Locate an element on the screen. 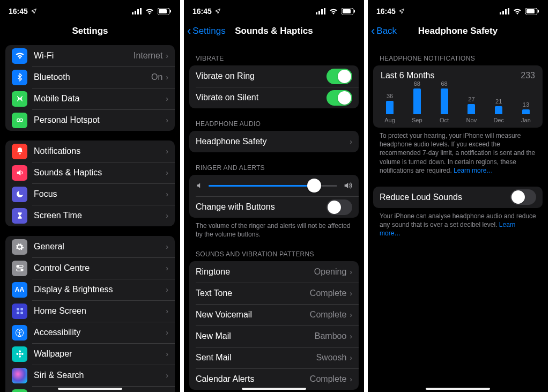  sounds-row: Sounds & Haptics › is located at coordinates (90, 173).